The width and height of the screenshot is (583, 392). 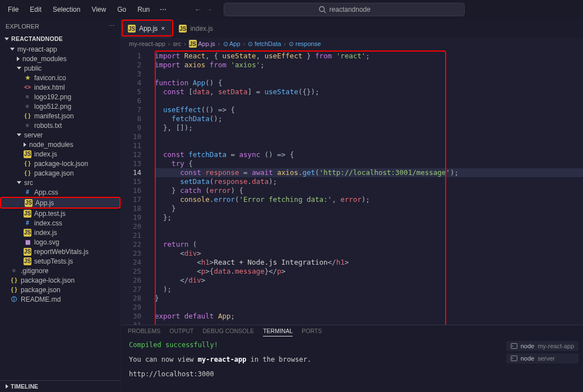 I want to click on tree-item-label: public, so click(x=33, y=68).